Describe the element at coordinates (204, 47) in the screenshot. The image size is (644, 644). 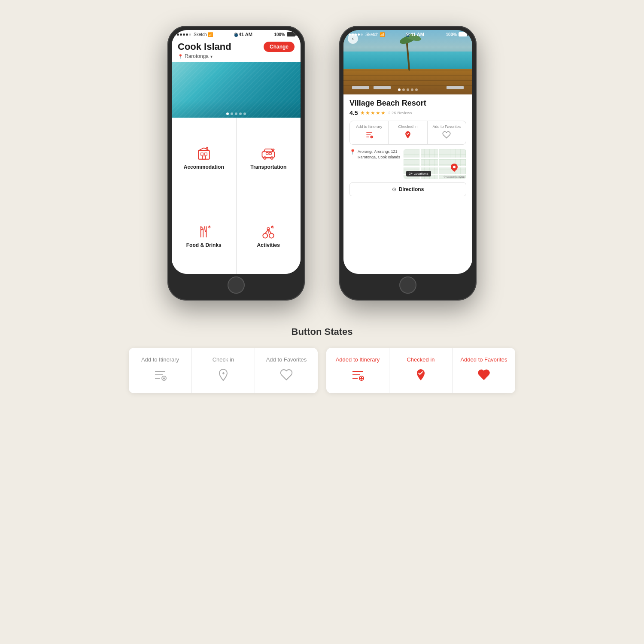
I see `city-title: Cook Island` at that location.